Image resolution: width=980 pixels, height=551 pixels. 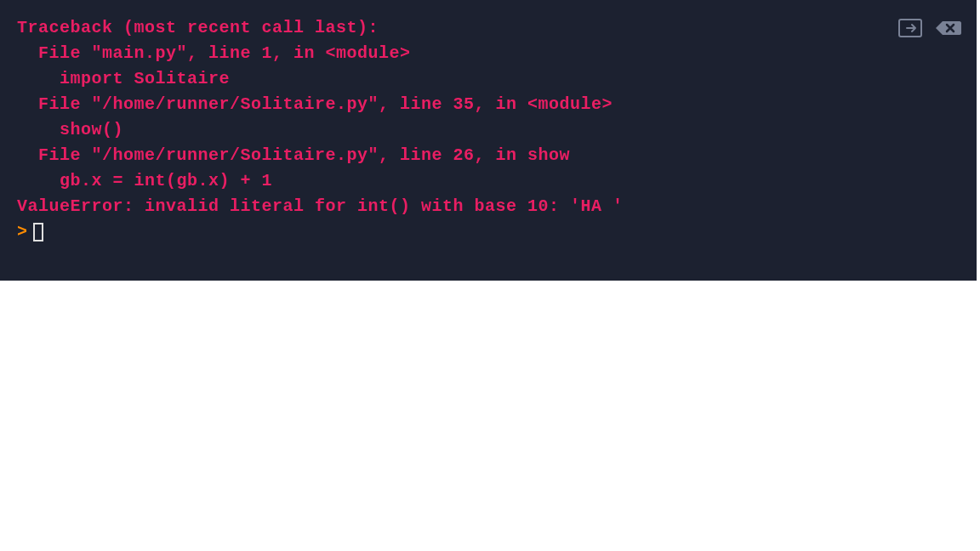 I want to click on clear-icon, so click(x=949, y=28).